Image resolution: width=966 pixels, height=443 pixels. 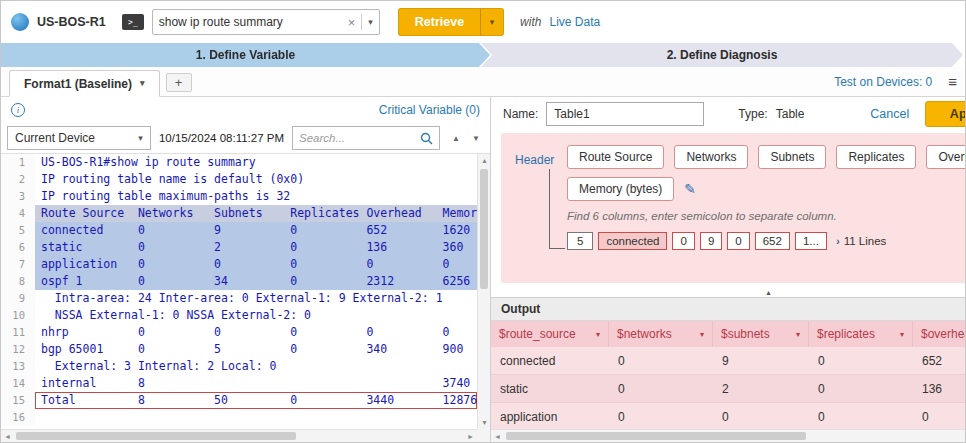 I want to click on search-icon, so click(x=426, y=138).